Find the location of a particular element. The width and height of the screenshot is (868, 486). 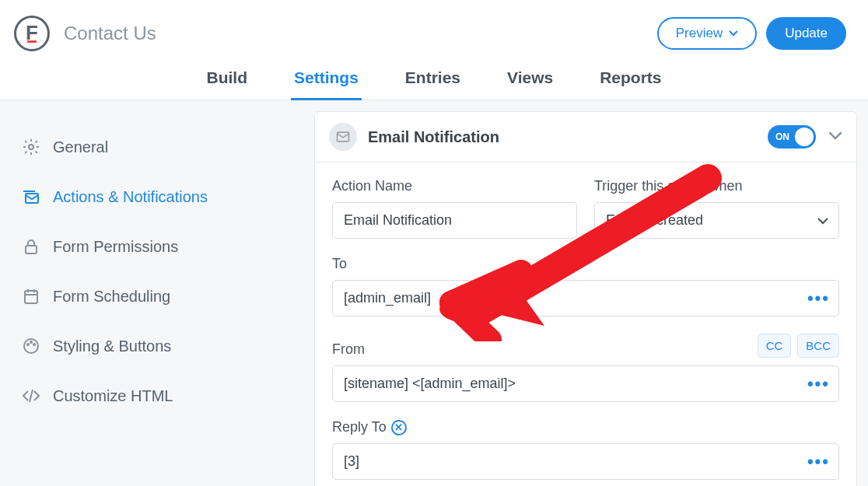

lock-icon is located at coordinates (31, 246).